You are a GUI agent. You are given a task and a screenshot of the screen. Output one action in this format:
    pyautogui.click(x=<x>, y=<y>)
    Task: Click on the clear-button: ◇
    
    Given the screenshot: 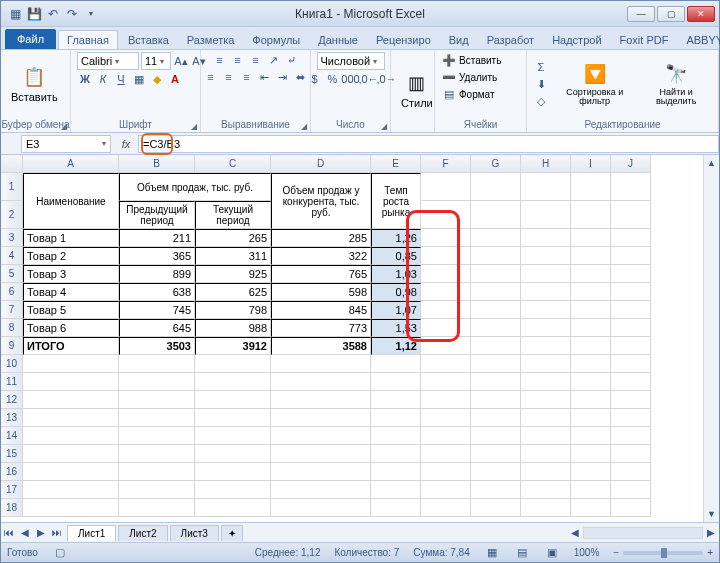 What is the action you would take?
    pyautogui.click(x=541, y=101)
    